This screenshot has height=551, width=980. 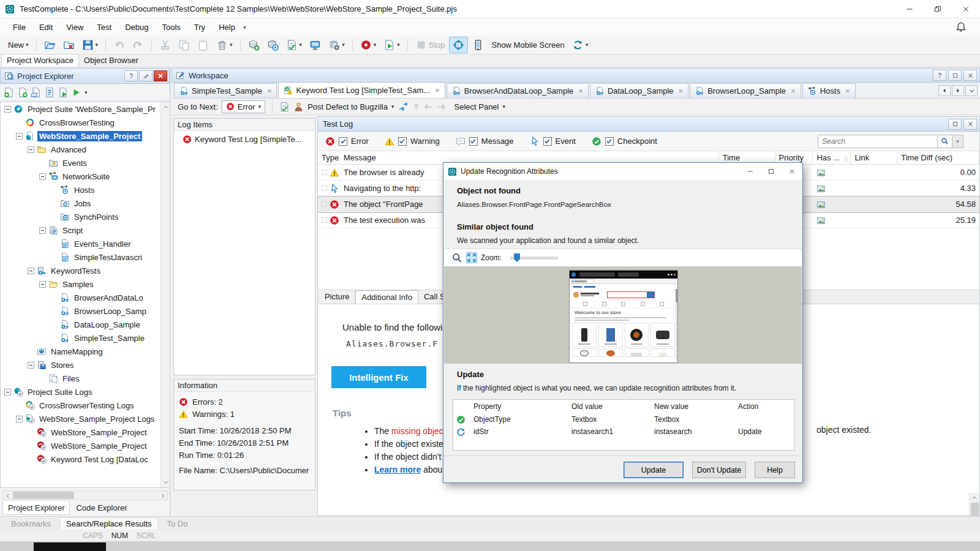 What do you see at coordinates (369, 45) in the screenshot?
I see `record-button: ▾` at bounding box center [369, 45].